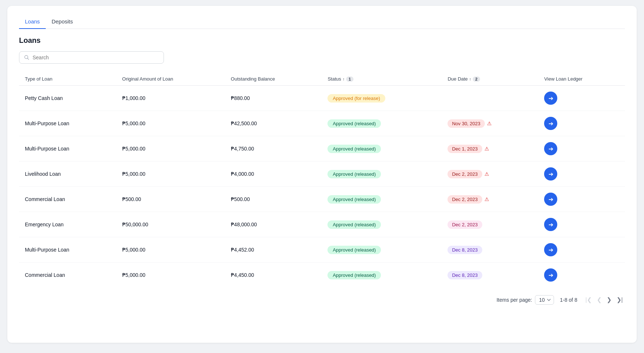  What do you see at coordinates (582, 79) in the screenshot?
I see `col-view-ledger: View Loan Ledger` at bounding box center [582, 79].